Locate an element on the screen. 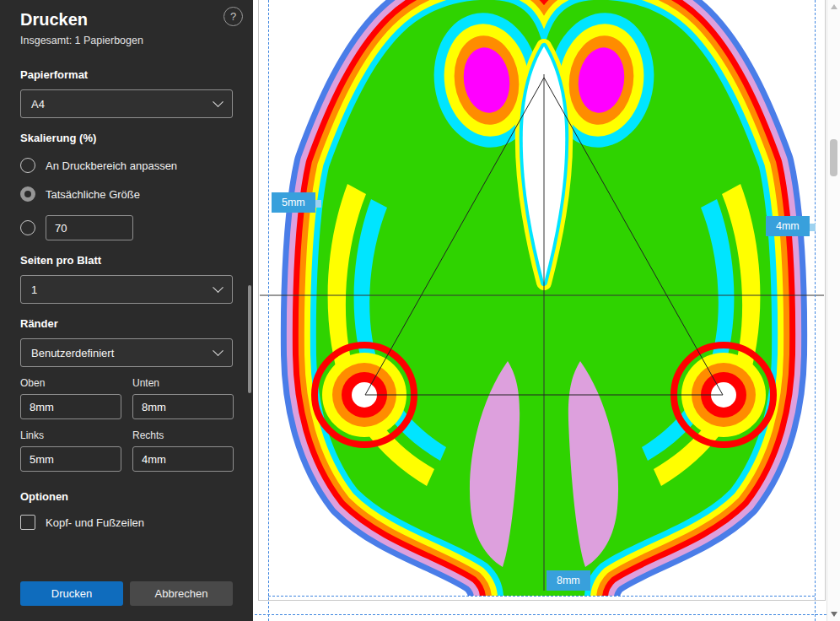 The width and height of the screenshot is (840, 621). margin-left-label: Links is located at coordinates (71, 435).